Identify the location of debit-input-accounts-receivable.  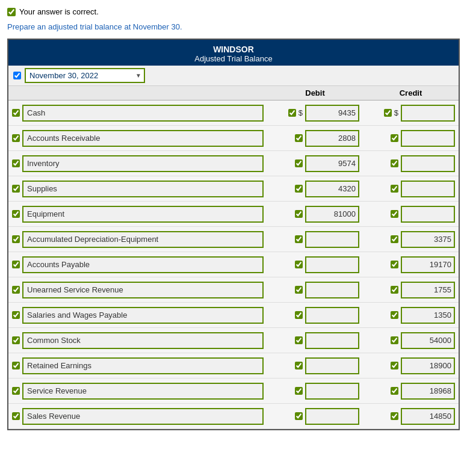
(332, 138).